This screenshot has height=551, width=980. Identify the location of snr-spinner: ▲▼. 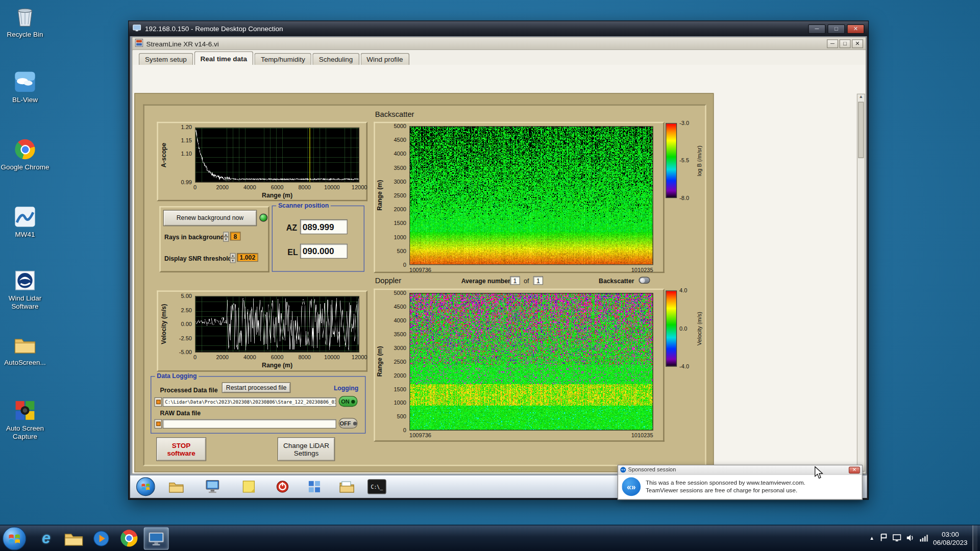
(233, 257).